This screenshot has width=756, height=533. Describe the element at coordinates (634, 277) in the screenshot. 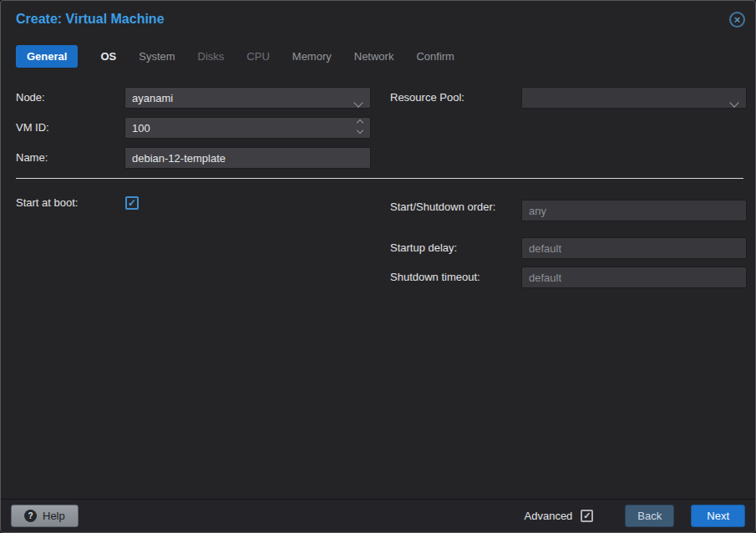

I see `shutdown-timeout-field` at that location.